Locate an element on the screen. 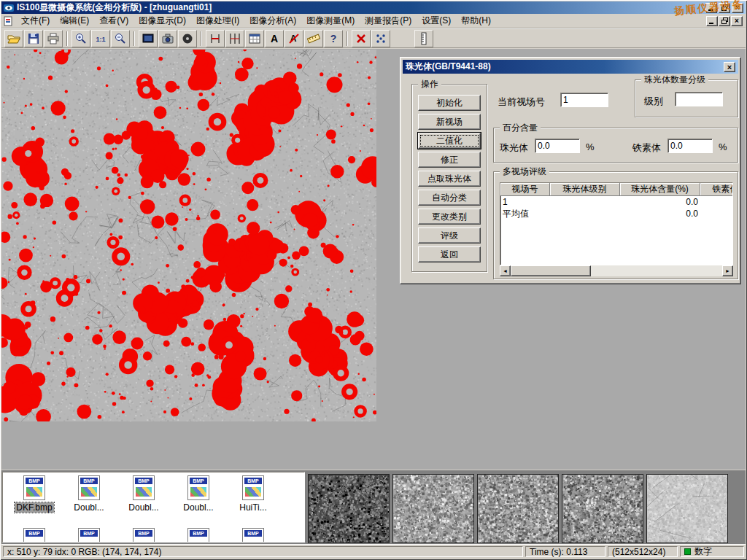  scroll-right-arrow: ► is located at coordinates (728, 271).